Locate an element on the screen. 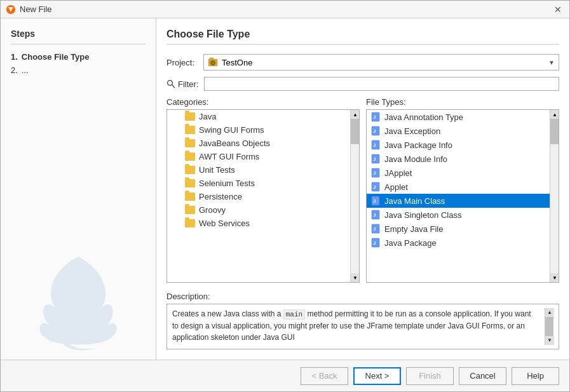 This screenshot has height=392, width=570. category-selenium: Selenium Tests is located at coordinates (259, 183).